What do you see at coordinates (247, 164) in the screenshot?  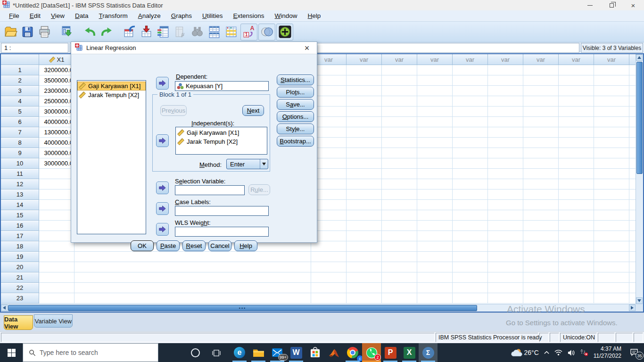 I see `method-dropdown: Enter` at bounding box center [247, 164].